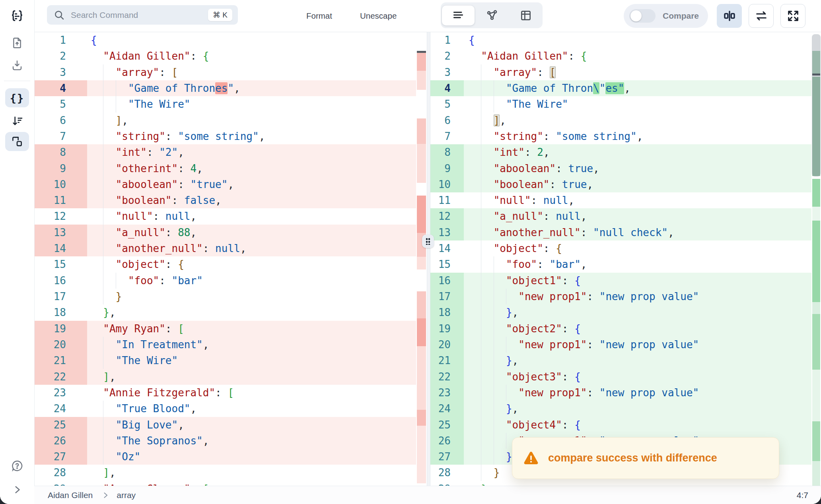 Image resolution: width=821 pixels, height=504 pixels. Describe the element at coordinates (447, 264) in the screenshot. I see `line-number: 15` at that location.